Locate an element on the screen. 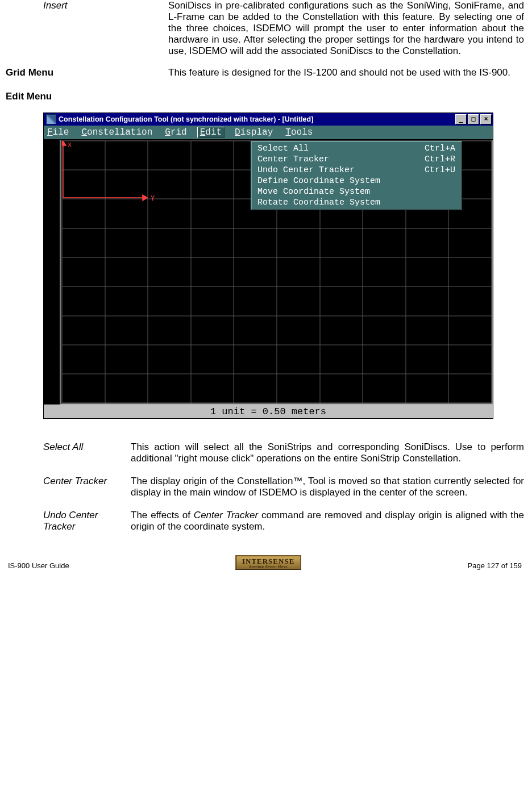  menu-item-undo-center-tracker: Undo Center TrackerCtrl+U is located at coordinates (356, 170).